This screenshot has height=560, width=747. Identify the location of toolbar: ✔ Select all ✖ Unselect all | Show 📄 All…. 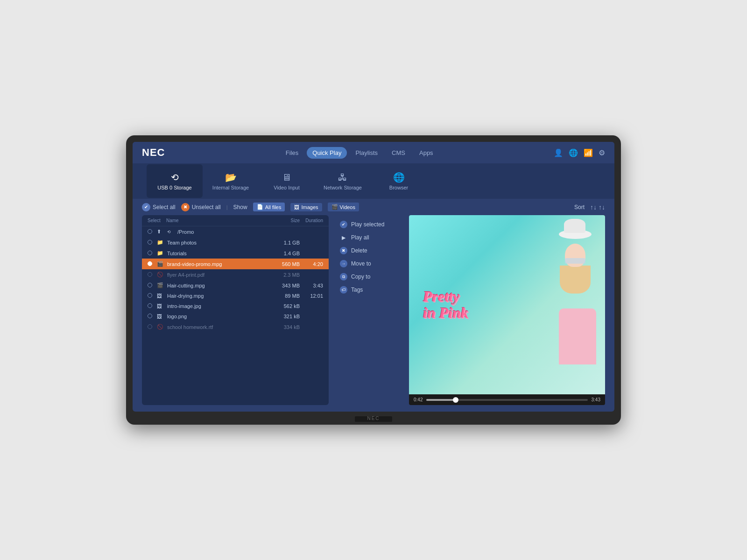
(374, 207).